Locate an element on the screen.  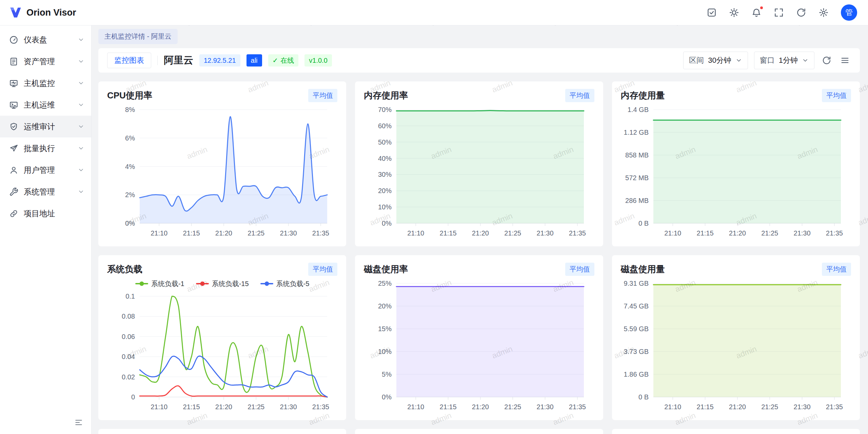
sidebar-item-ops-audit: 运维审计 is located at coordinates (45, 127).